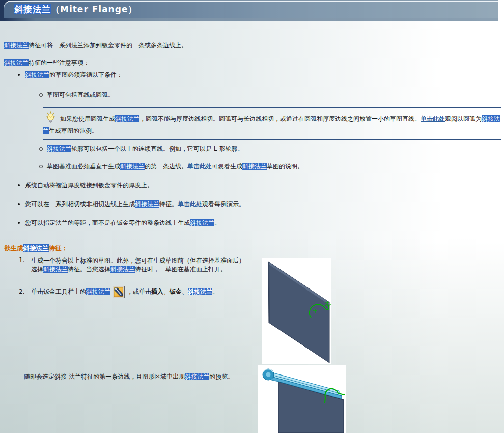  What do you see at coordinates (251, 9) in the screenshot?
I see `page-title: 斜接法兰（Miter Flange）` at bounding box center [251, 9].